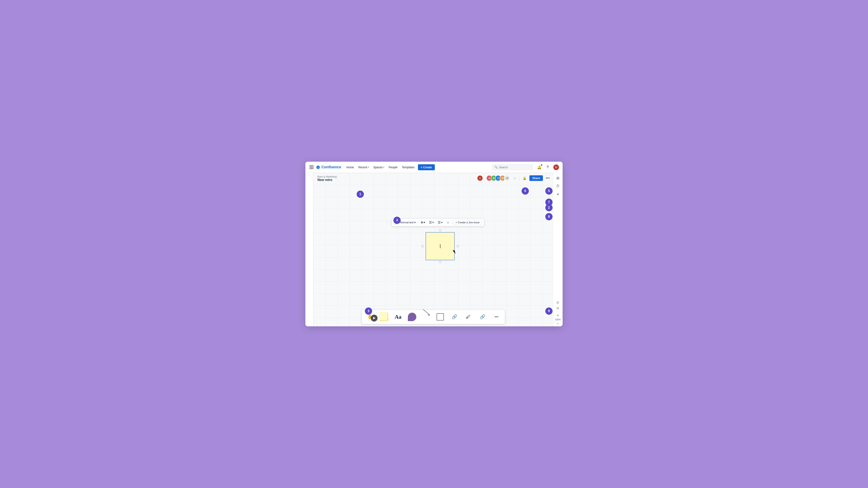 Image resolution: width=868 pixels, height=488 pixels. I want to click on sticky-note-icon, so click(384, 317).